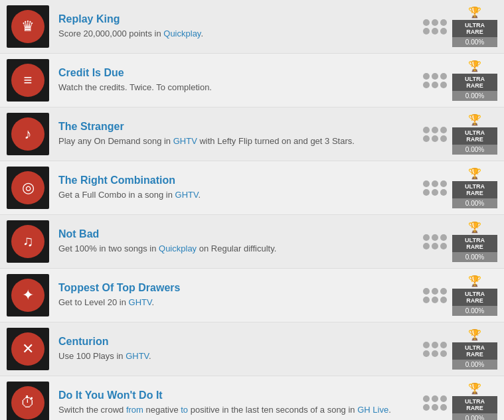 This screenshot has width=504, height=420. I want to click on desc-highlight: to, so click(185, 410).